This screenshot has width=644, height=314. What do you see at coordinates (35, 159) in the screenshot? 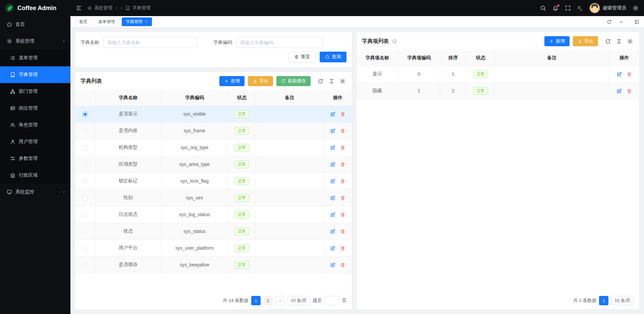
I see `sidebar-item-param-mgmt: 参数管理` at bounding box center [35, 159].